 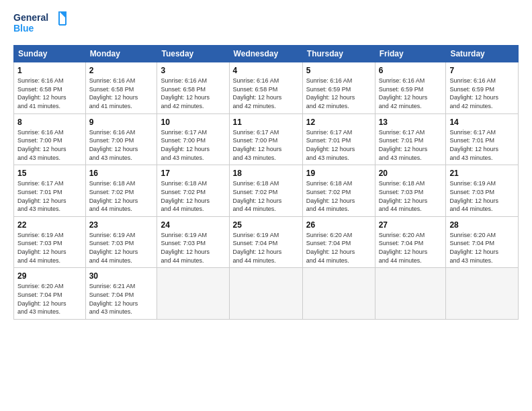 I want to click on calendar-cell: 22Sunrise: 6:19 AMSunset: 7:03 PMDayligh…, so click(x=50, y=242).